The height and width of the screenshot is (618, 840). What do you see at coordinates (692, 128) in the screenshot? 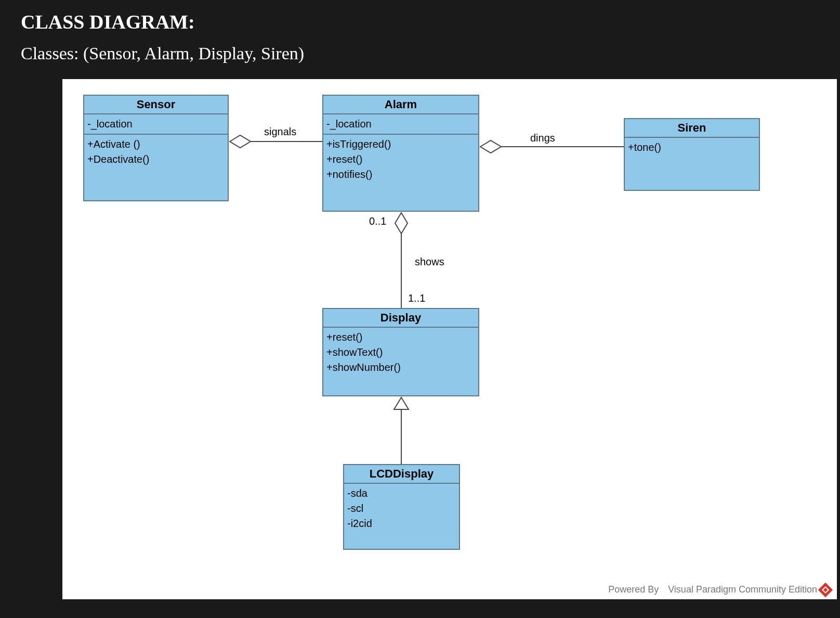
I see `class-name: Siren` at bounding box center [692, 128].